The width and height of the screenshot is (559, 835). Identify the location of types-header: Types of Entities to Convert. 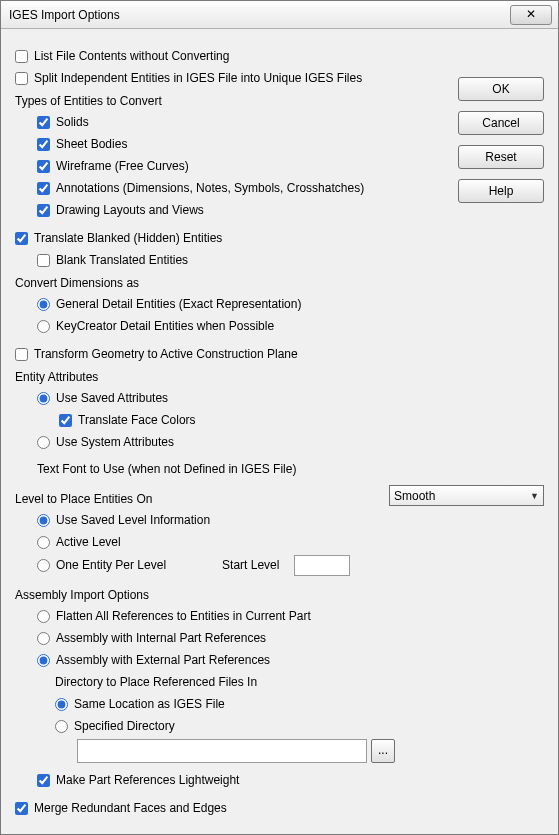
(225, 100).